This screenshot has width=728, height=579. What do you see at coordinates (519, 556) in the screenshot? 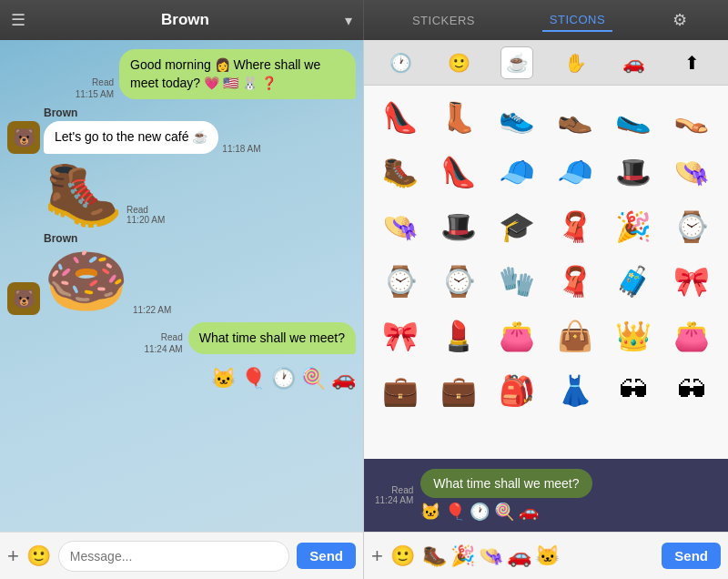
I see `list-item: 🚗` at bounding box center [519, 556].